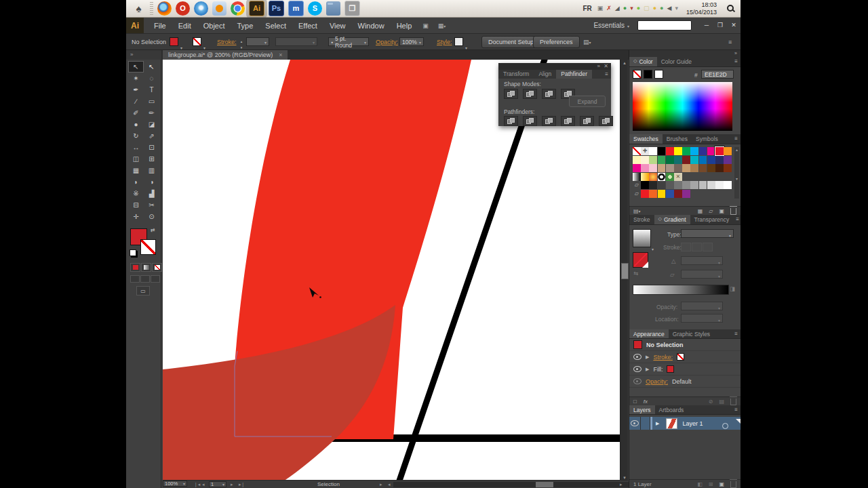  I want to click on draw-normal-button, so click(135, 279).